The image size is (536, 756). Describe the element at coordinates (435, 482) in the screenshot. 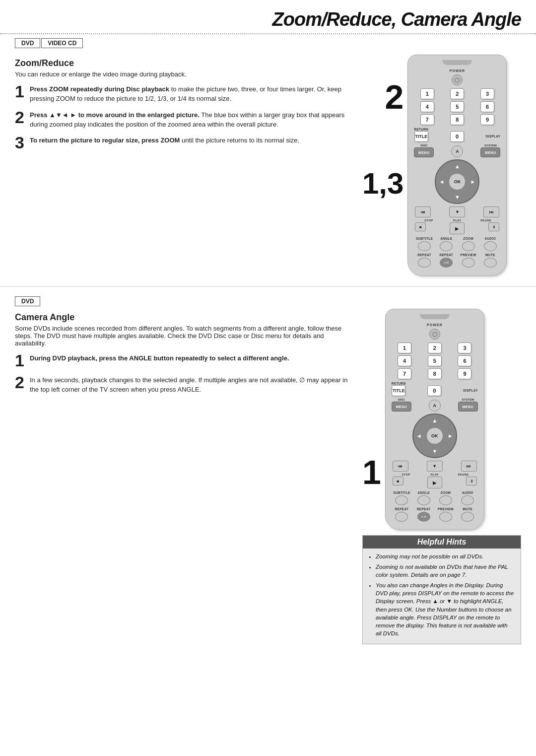

I see `play-button-b: ▶` at that location.